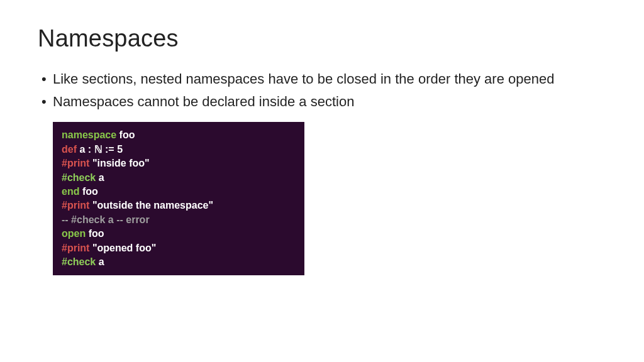 The image size is (644, 362). What do you see at coordinates (99, 150) in the screenshot?
I see `code-text: a : ℕ := 5` at bounding box center [99, 150].